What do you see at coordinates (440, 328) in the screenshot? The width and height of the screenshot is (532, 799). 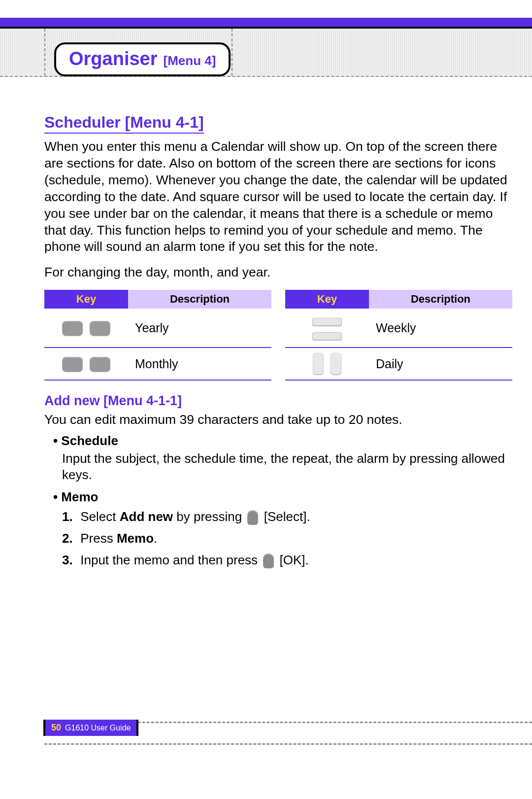 I see `desc-weekly: Weekly` at bounding box center [440, 328].